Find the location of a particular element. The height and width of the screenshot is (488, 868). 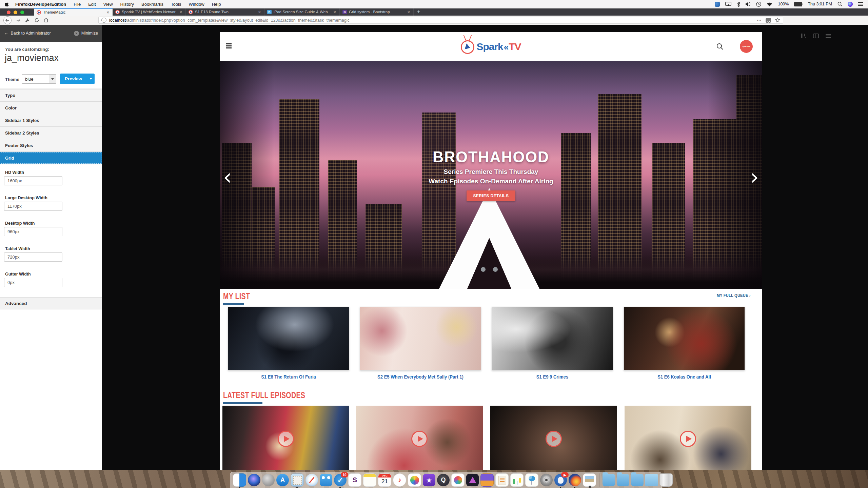

siri-dock-icon is located at coordinates (254, 480).